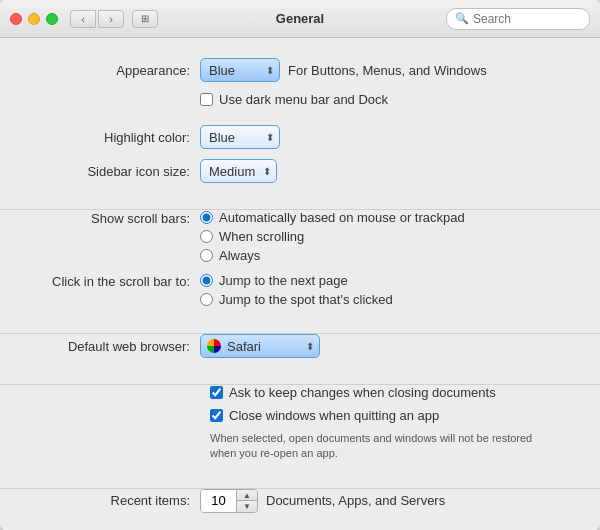 Image resolution: width=600 pixels, height=530 pixels. Describe the element at coordinates (300, 104) in the screenshot. I see `dark-menu-row: Use dark menu bar and Dock` at that location.